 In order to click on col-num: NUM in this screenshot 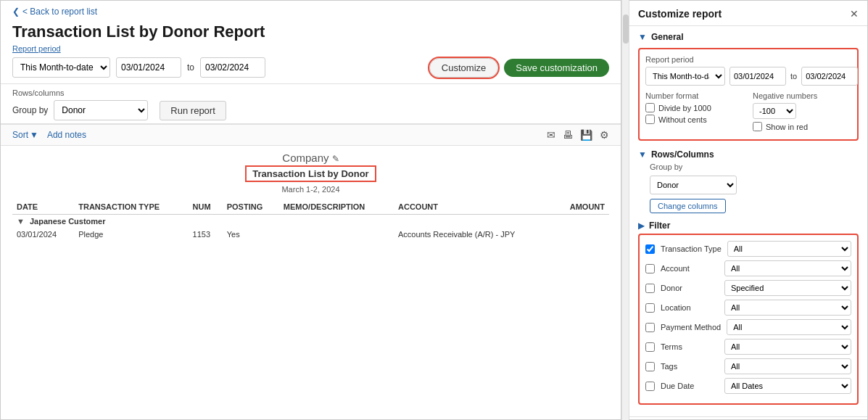, I will do `click(206, 207)`.